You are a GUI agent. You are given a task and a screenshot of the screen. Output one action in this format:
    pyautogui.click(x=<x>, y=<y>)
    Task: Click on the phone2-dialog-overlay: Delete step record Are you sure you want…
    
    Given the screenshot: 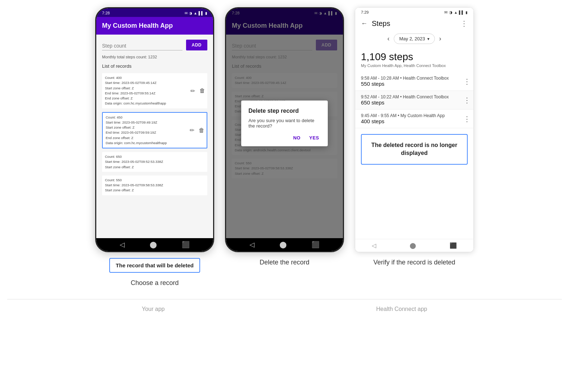 What is the action you would take?
    pyautogui.click(x=284, y=123)
    